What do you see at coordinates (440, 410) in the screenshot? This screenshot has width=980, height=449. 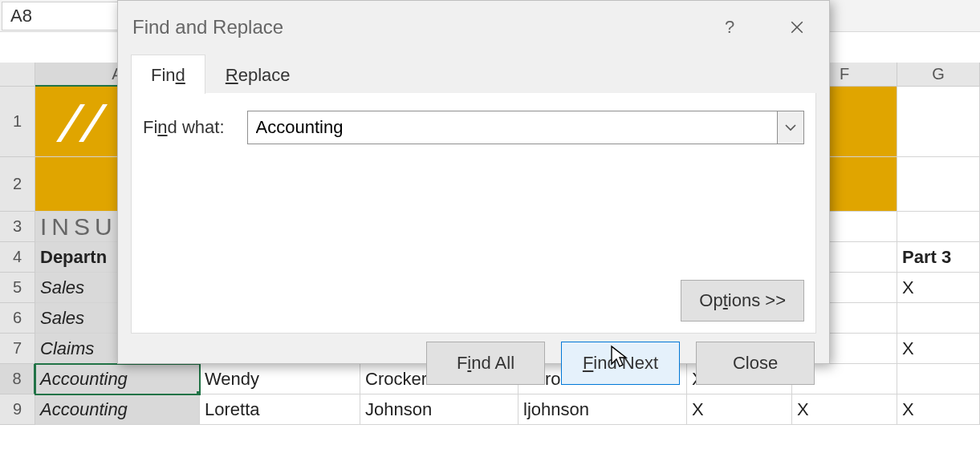 I see `cell-C9: Johnson` at bounding box center [440, 410].